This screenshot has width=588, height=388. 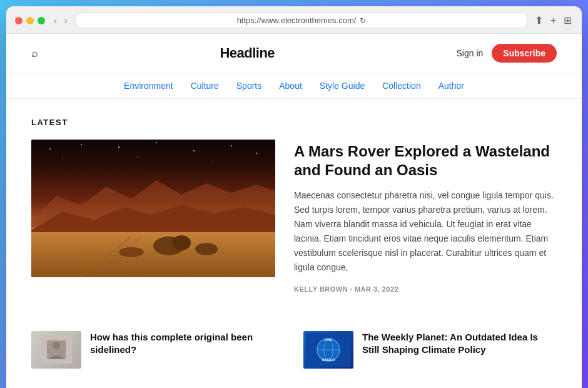 I want to click on featured-article-author: KELLY BROWN, so click(x=321, y=289).